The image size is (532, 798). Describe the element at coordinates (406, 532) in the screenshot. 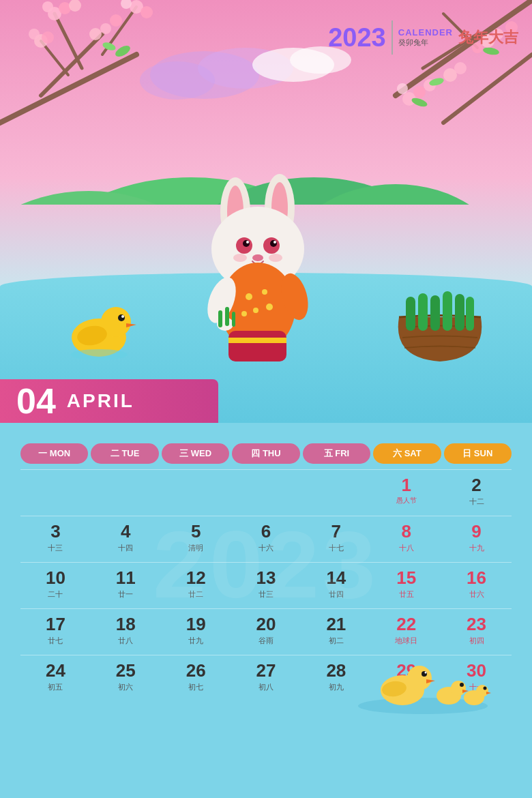

I see `date-number: 8` at that location.